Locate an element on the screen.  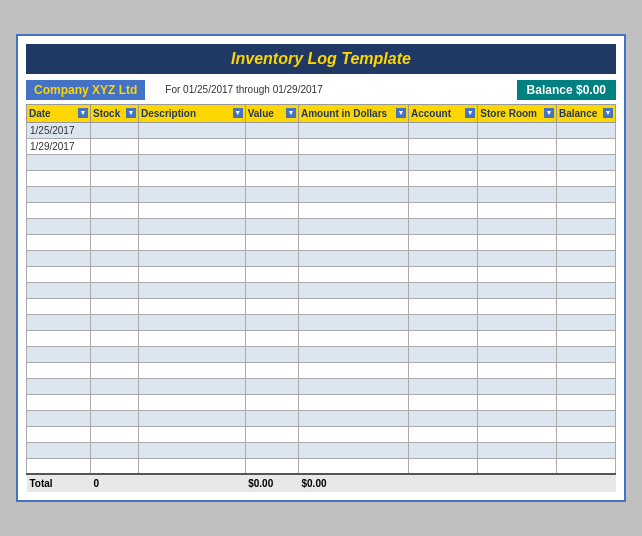
col-header-stock: Stock ▼ is located at coordinates (115, 113).